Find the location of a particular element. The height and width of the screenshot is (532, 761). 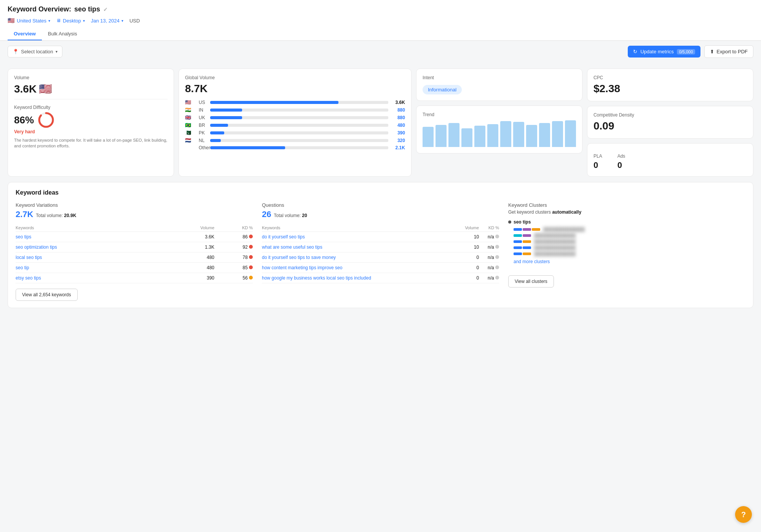

kw-link: local seo tips is located at coordinates (29, 257).